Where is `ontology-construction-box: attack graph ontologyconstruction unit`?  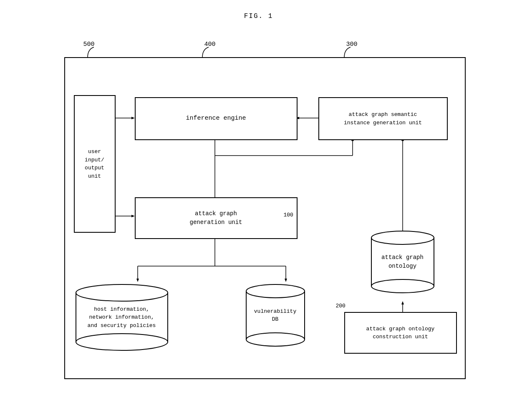
ontology-construction-box: attack graph ontologyconstruction unit is located at coordinates (401, 333).